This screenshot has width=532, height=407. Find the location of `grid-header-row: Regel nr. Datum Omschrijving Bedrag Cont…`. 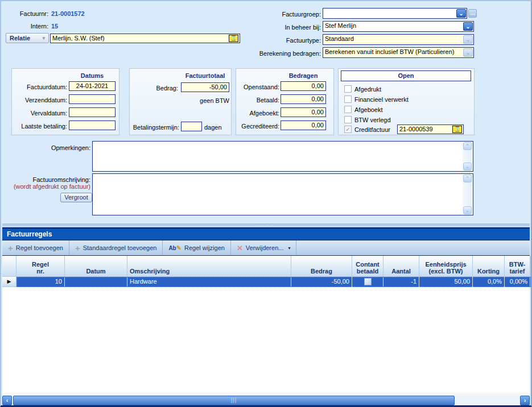

grid-header-row: Regel nr. Datum Omschrijving Bedrag Cont… is located at coordinates (266, 266).